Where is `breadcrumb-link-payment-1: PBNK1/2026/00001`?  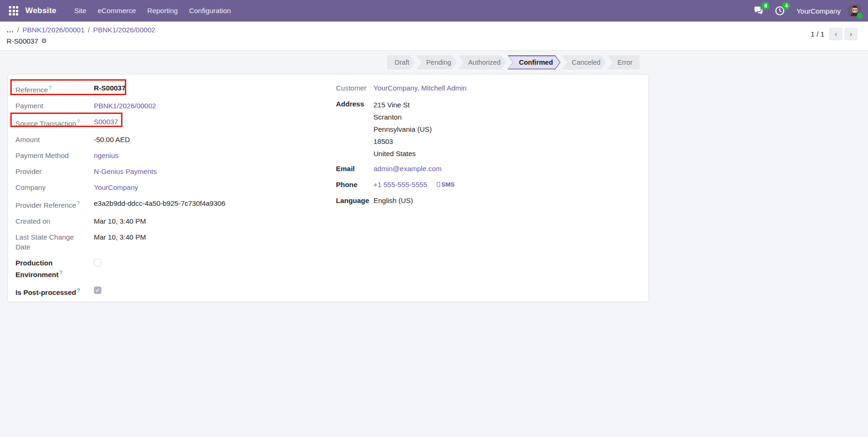
breadcrumb-link-payment-1: PBNK1/2026/00001 is located at coordinates (53, 30).